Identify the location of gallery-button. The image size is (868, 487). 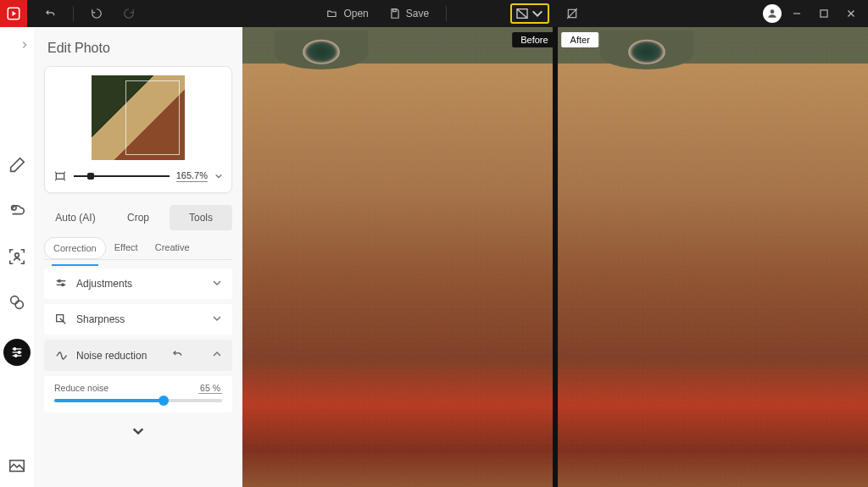
(17, 466).